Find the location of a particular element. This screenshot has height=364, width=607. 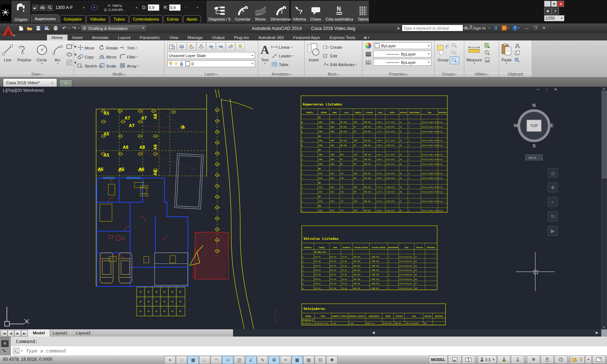

plugin-pin-button: ✦ is located at coordinates (554, 4).